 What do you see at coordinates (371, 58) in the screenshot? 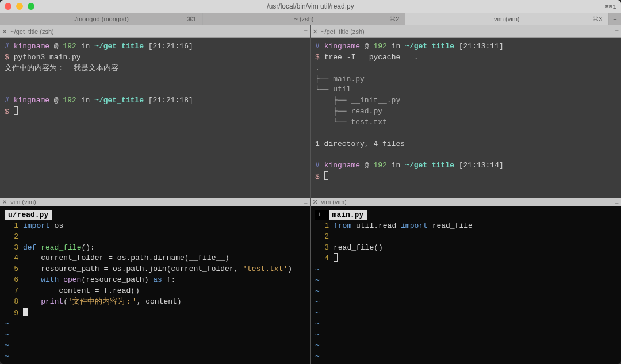
I see `command: tree -I __pycache__ .` at bounding box center [371, 58].